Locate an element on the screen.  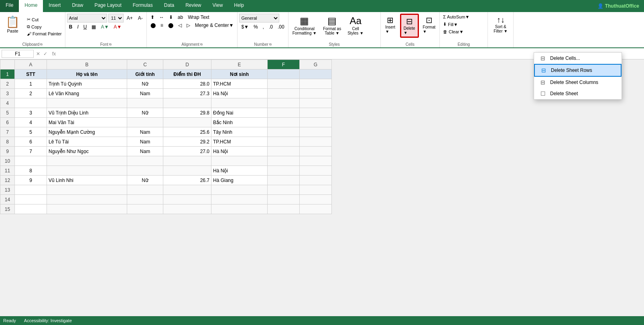
align-left-button: ⬤ is located at coordinates (153, 25).